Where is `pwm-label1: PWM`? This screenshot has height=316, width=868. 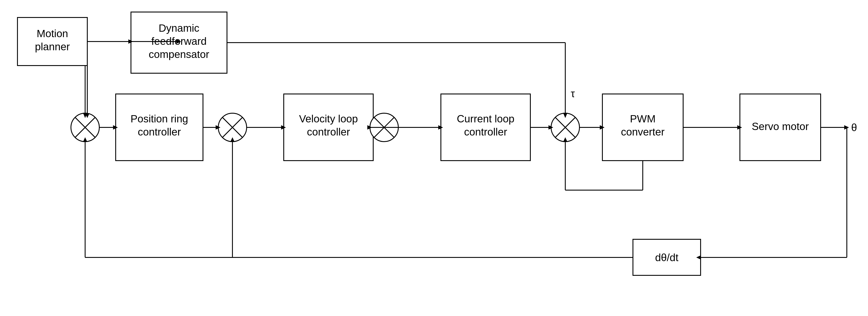
pwm-label1: PWM is located at coordinates (643, 119).